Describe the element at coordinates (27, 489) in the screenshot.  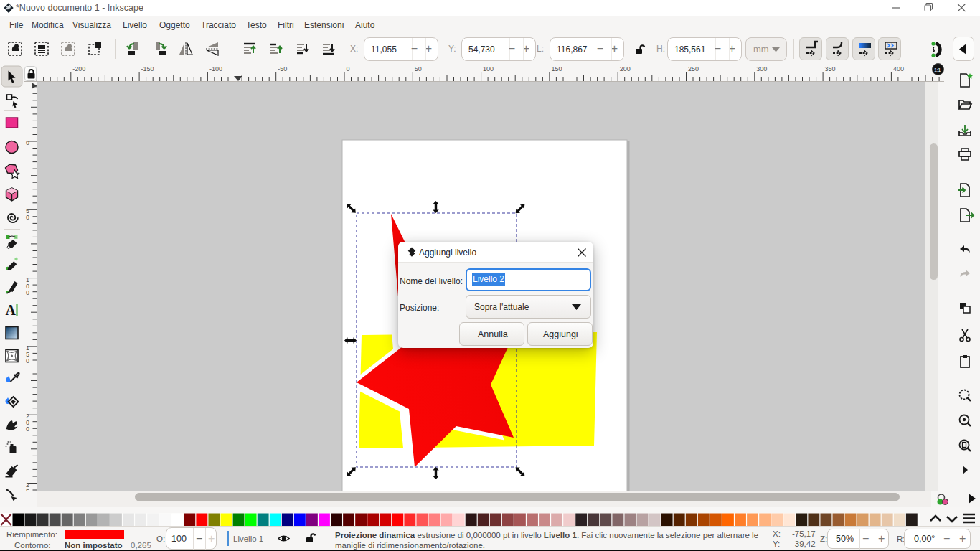
I see `svg-text: 5` at that location.